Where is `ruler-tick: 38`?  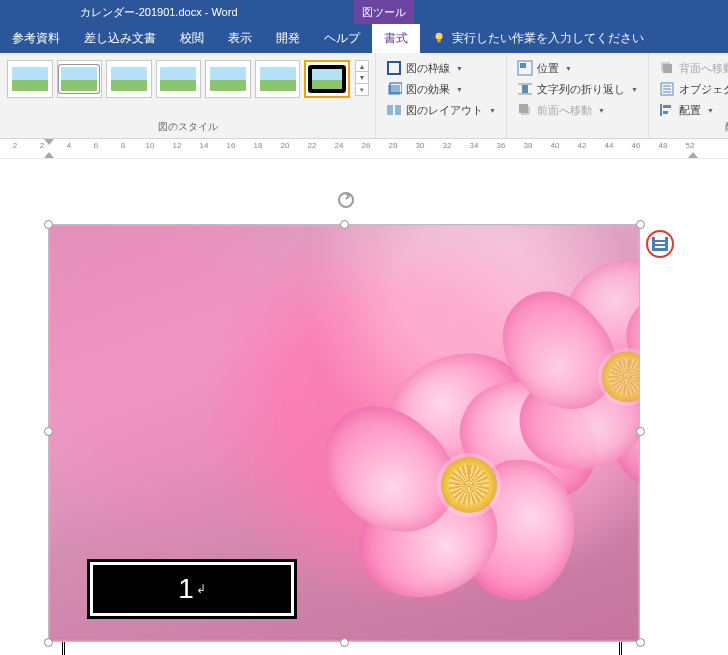
ruler-tick: 38 is located at coordinates (528, 146).